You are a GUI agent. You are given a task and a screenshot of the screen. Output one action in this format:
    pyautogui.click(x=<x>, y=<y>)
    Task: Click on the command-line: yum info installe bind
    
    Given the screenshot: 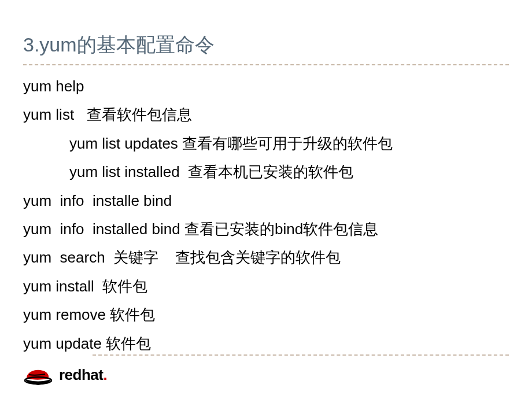 What is the action you would take?
    pyautogui.click(x=278, y=201)
    